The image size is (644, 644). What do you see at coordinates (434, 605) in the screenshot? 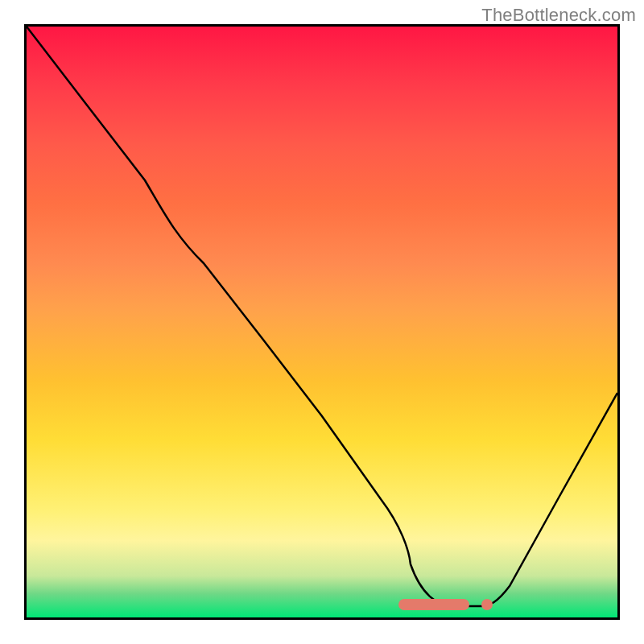
I see `optimal-range-marker` at bounding box center [434, 605].